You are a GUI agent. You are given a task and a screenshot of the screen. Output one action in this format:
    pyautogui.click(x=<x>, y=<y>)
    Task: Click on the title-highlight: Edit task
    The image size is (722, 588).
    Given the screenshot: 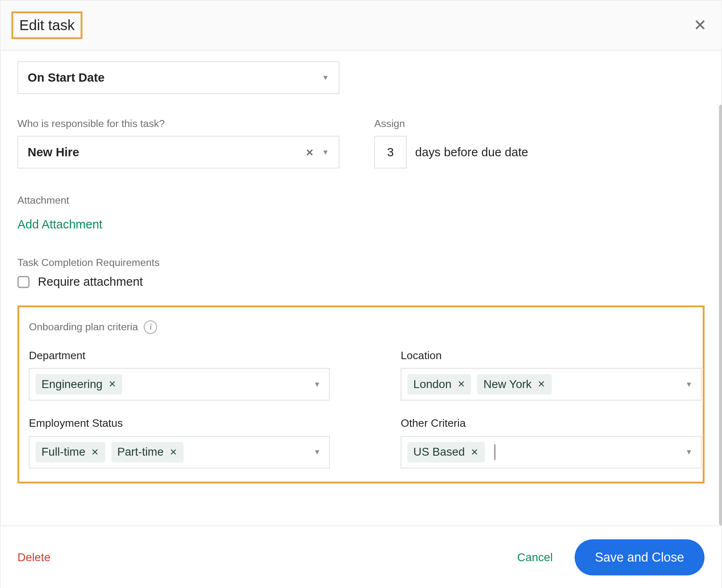 What is the action you would take?
    pyautogui.click(x=47, y=26)
    